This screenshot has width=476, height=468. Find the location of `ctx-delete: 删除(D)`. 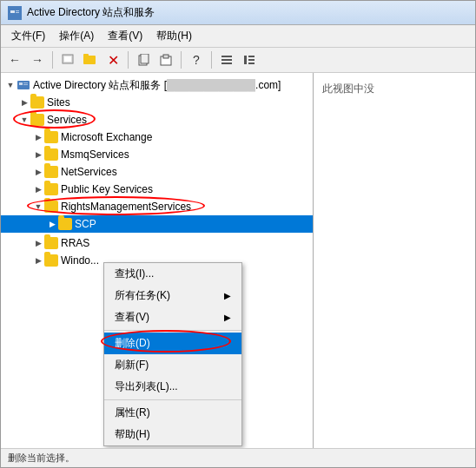

ctx-delete: 删除(D) is located at coordinates (173, 344).